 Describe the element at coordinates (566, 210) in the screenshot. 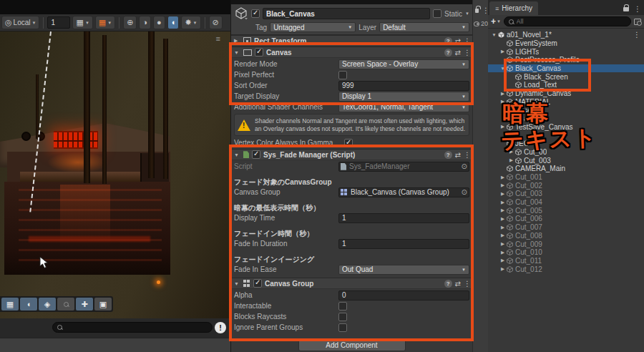

I see `hierarchy-item-Cut_005: ▶Cut_005` at that location.